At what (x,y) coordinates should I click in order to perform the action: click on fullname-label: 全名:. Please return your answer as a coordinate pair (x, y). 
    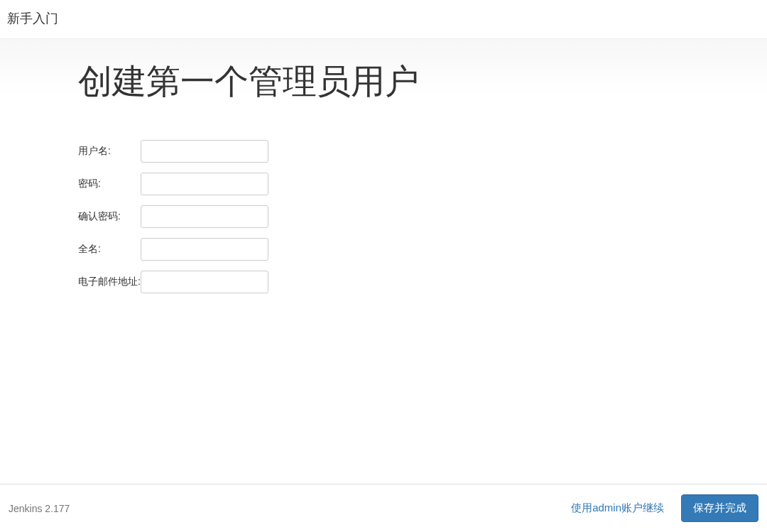
    Looking at the image, I should click on (109, 249).